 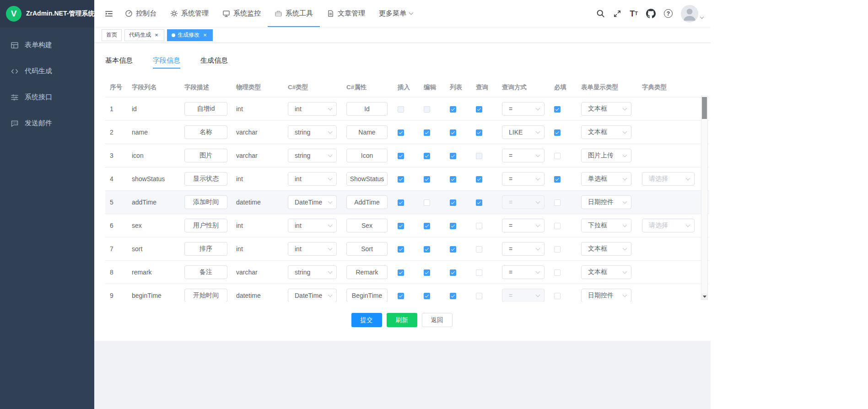 What do you see at coordinates (167, 60) in the screenshot?
I see `tab-field-info: 字段信息` at bounding box center [167, 60].